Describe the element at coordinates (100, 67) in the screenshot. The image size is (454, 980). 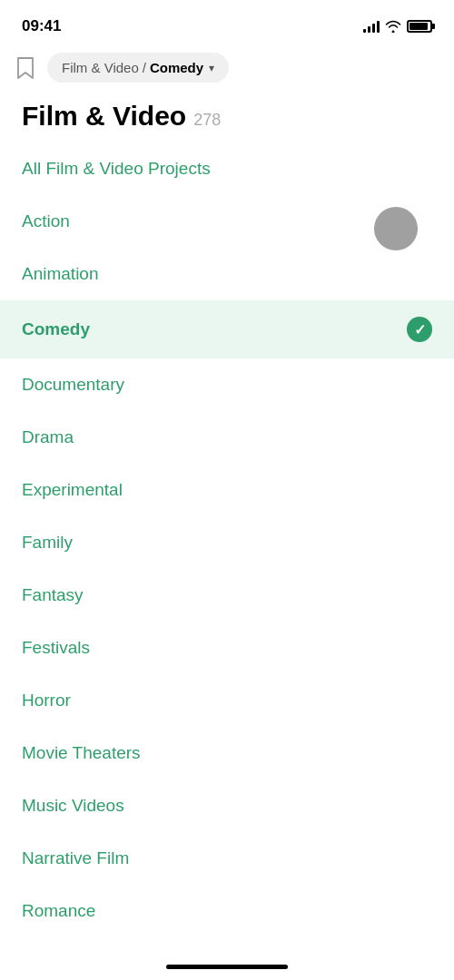
I see `breadcrumb-parent: Film & Video` at that location.